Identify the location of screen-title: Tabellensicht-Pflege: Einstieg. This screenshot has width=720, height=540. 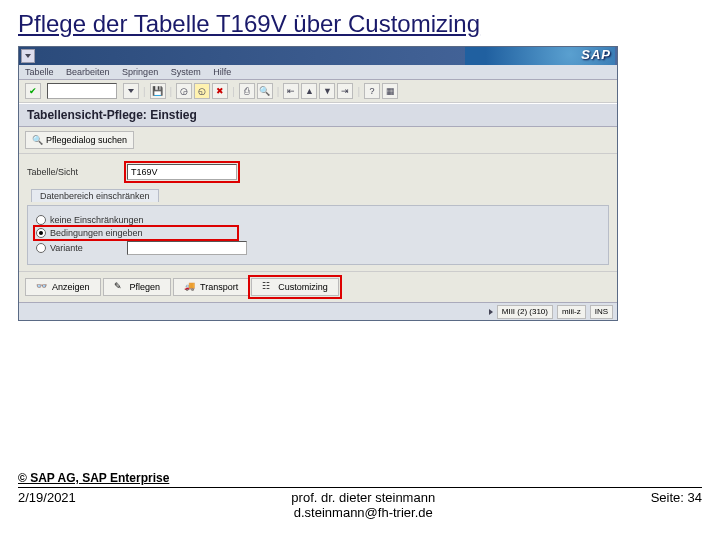
(318, 115).